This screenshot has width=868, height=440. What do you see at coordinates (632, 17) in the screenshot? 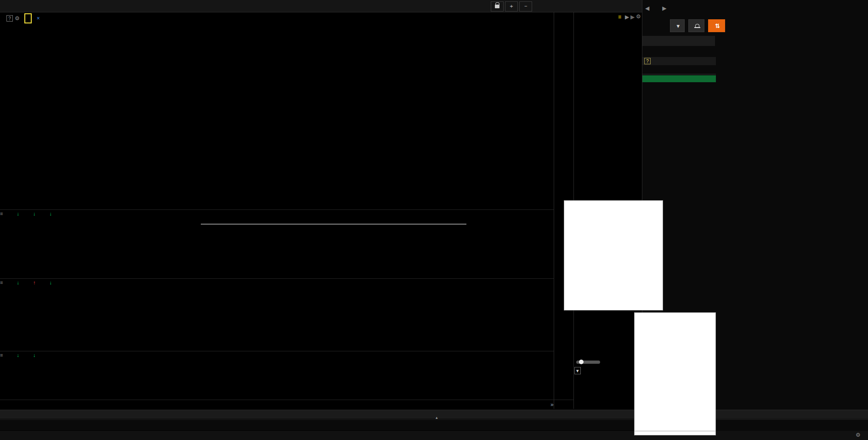
I see `play-icon2: ▶` at bounding box center [632, 17].